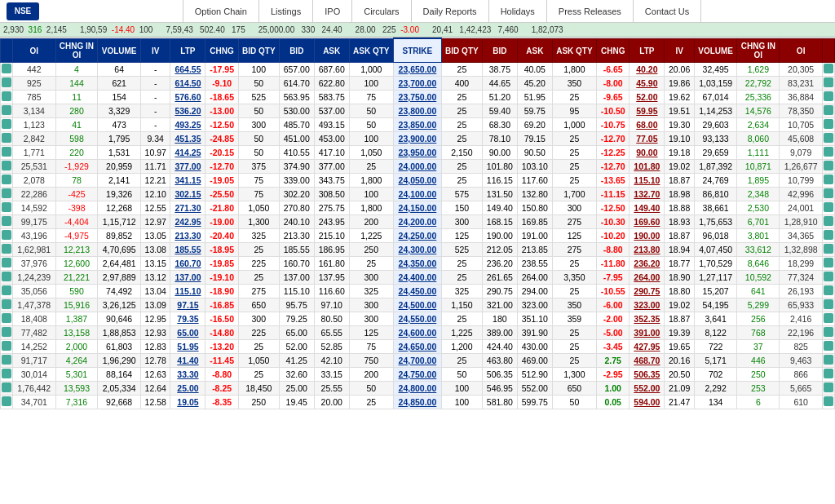  I want to click on strike-price: 24,100.00, so click(418, 194).